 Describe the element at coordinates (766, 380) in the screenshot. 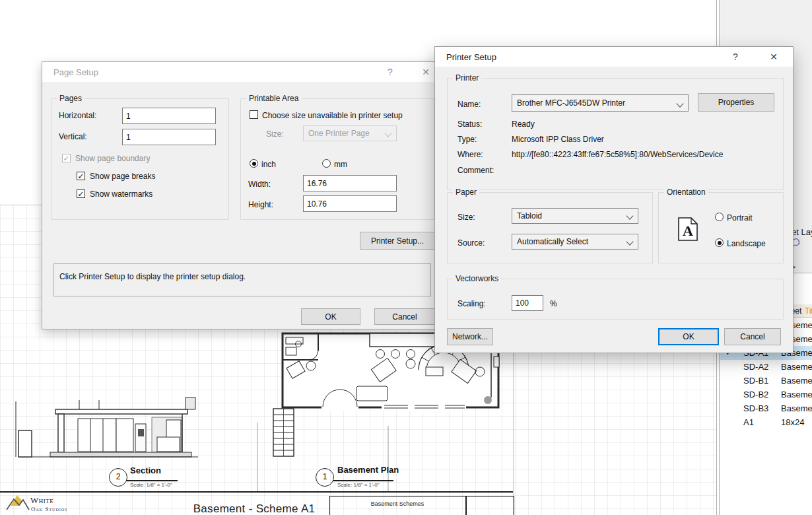

I see `sheet-row: SD-B1 Basement` at that location.